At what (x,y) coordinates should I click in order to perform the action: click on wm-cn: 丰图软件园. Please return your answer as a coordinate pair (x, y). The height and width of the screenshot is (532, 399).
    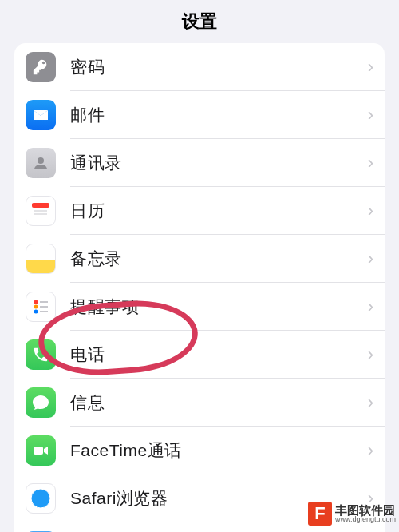
    Looking at the image, I should click on (365, 510).